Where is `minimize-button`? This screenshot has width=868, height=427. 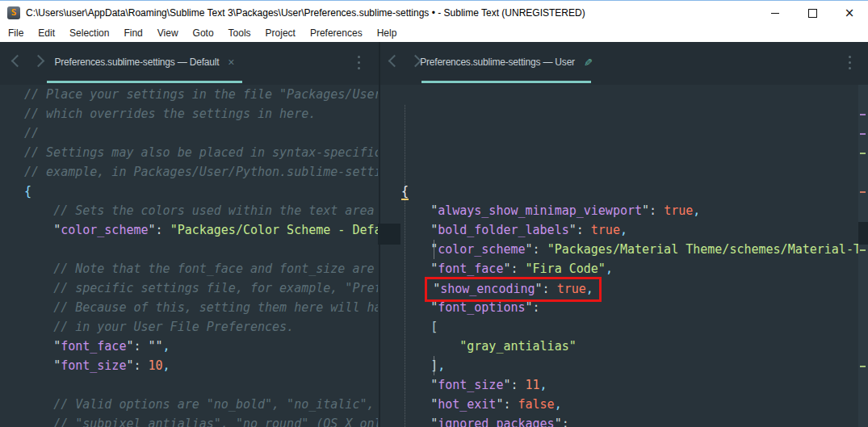 minimize-button is located at coordinates (775, 13).